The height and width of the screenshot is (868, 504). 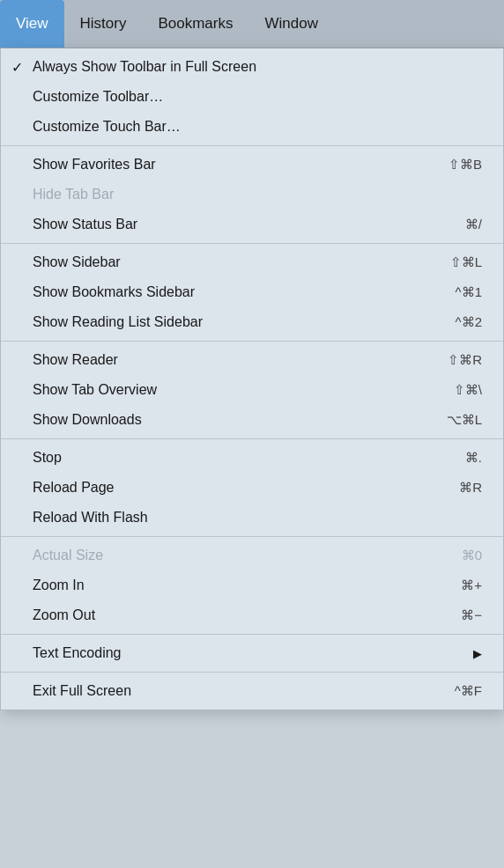 I want to click on menu-item-shortcut: ^⌘F, so click(x=469, y=691).